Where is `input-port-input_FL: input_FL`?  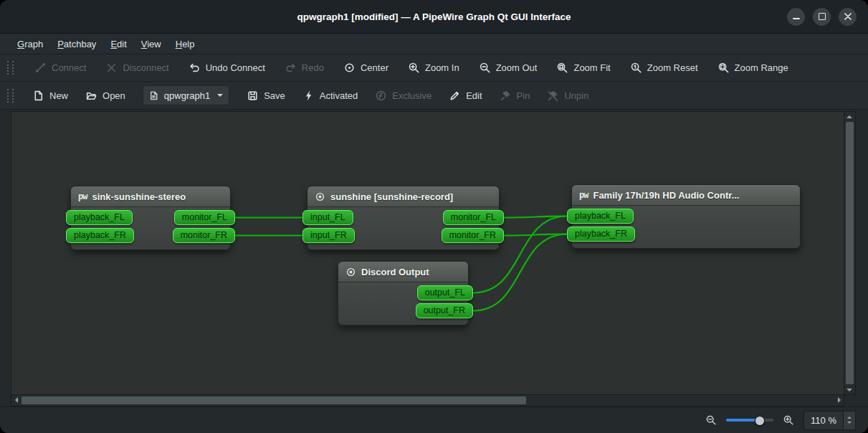
input-port-input_FL: input_FL is located at coordinates (328, 218).